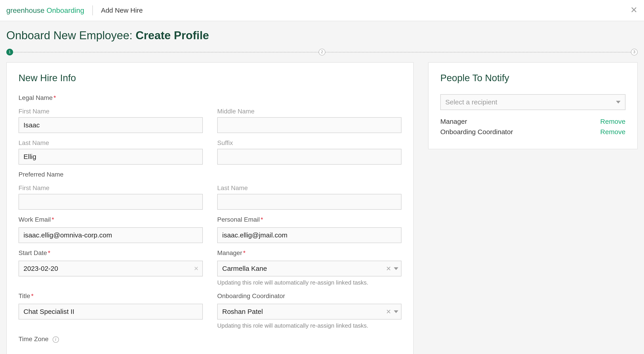  I want to click on notify-role: Manager, so click(454, 121).